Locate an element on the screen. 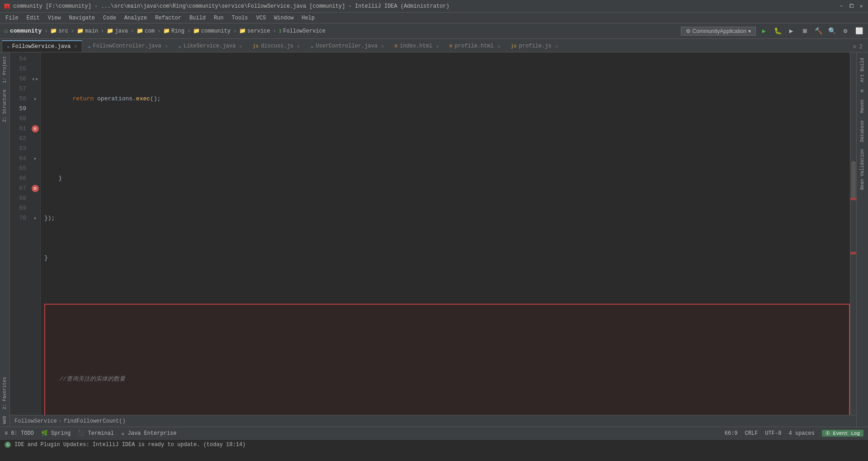  tab-profile-js: js profile.js ✕ is located at coordinates (534, 46).